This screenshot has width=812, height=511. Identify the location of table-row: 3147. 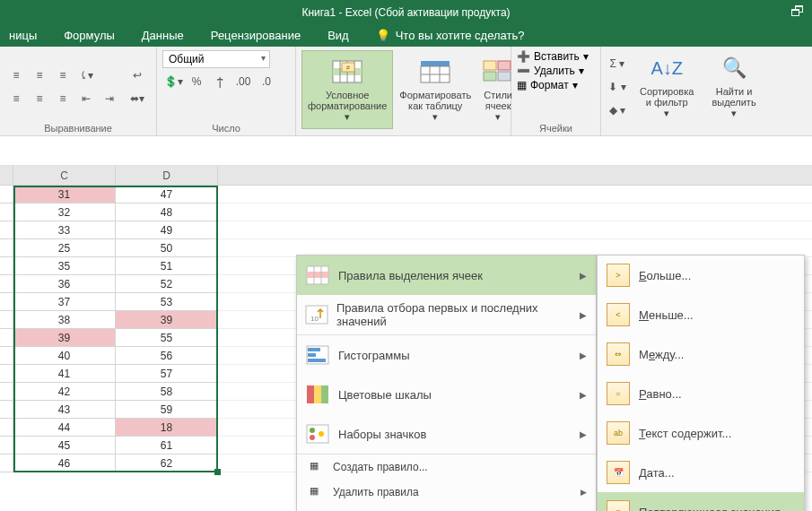
(406, 195).